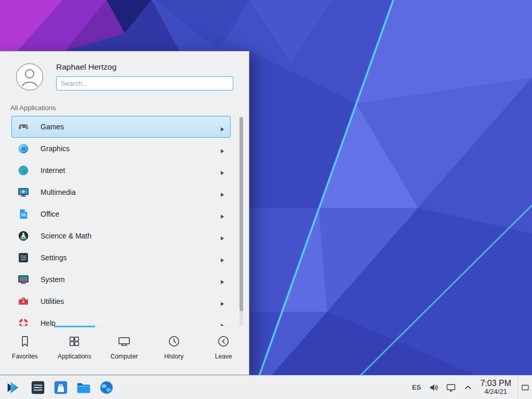 The width and height of the screenshot is (532, 399). Describe the element at coordinates (50, 214) in the screenshot. I see `category-label: Office` at that location.